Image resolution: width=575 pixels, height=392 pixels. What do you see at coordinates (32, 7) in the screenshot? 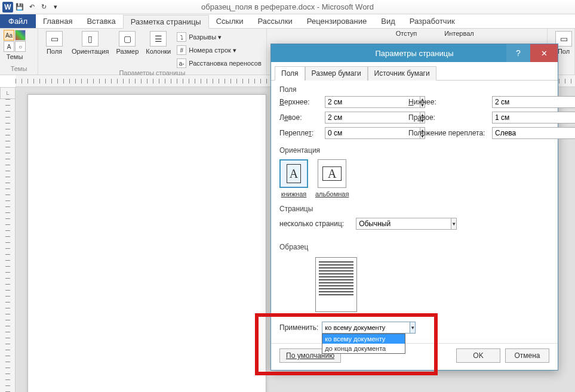
I see `undo-icon: ↶` at bounding box center [32, 7].